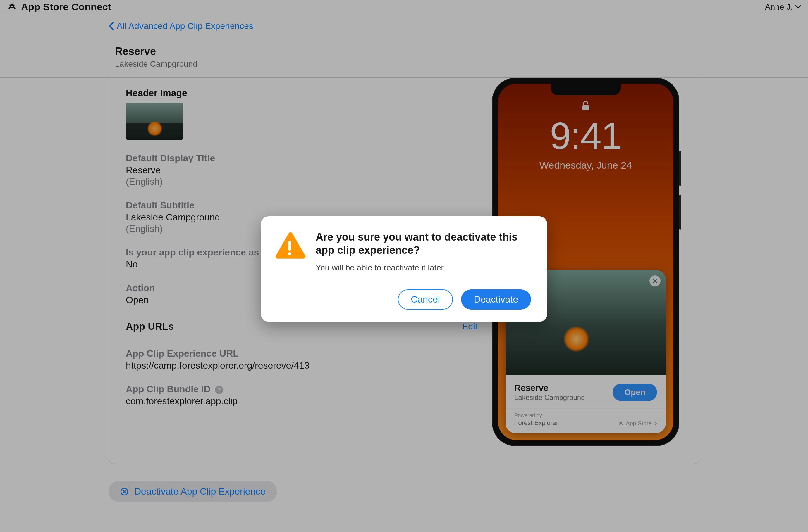  Describe the element at coordinates (290, 246) in the screenshot. I see `warning-icon` at that location.